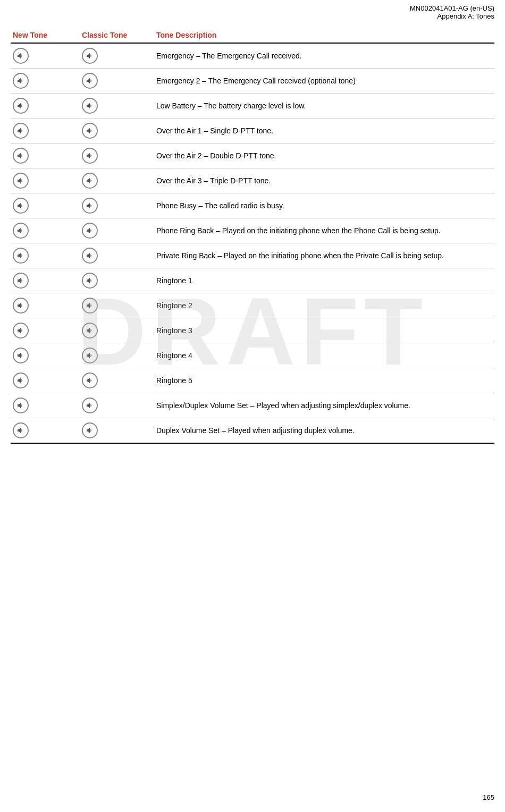 This screenshot has width=505, height=812. I want to click on tone-description-cell: Ringtone 1, so click(324, 281).